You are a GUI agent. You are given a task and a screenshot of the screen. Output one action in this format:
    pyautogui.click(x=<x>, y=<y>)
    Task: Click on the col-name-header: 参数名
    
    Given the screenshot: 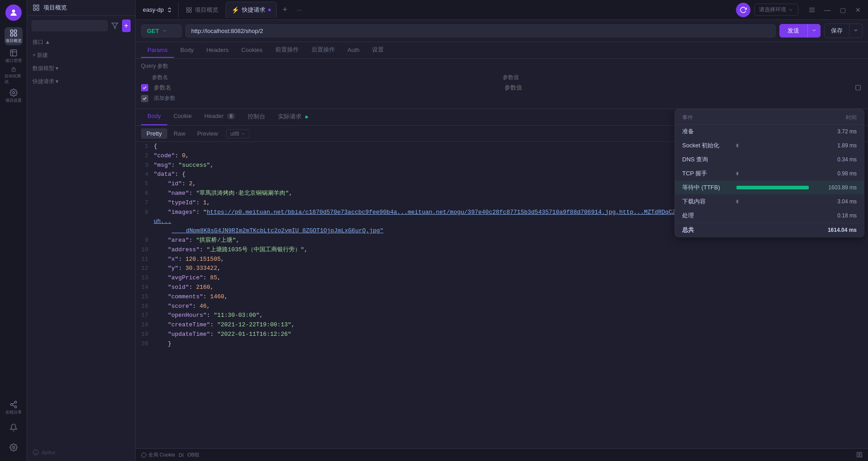 What is the action you would take?
    pyautogui.click(x=160, y=77)
    